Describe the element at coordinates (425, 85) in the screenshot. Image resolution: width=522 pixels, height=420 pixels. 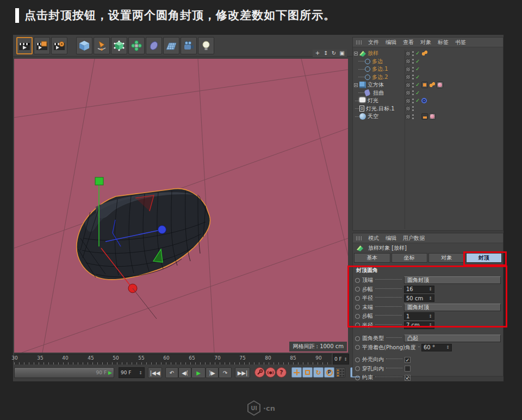
I see `display-tag-icon` at that location.